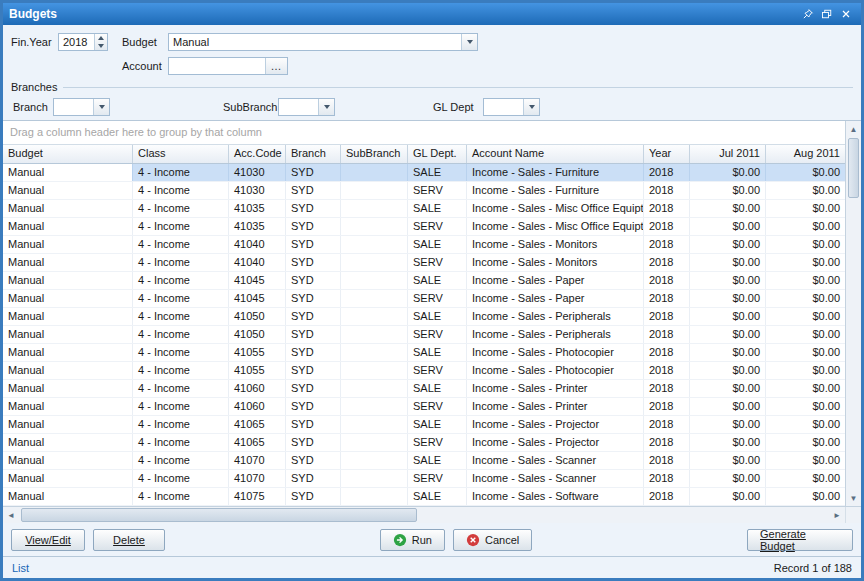  What do you see at coordinates (82, 107) in the screenshot?
I see `branch-dropdown` at bounding box center [82, 107].